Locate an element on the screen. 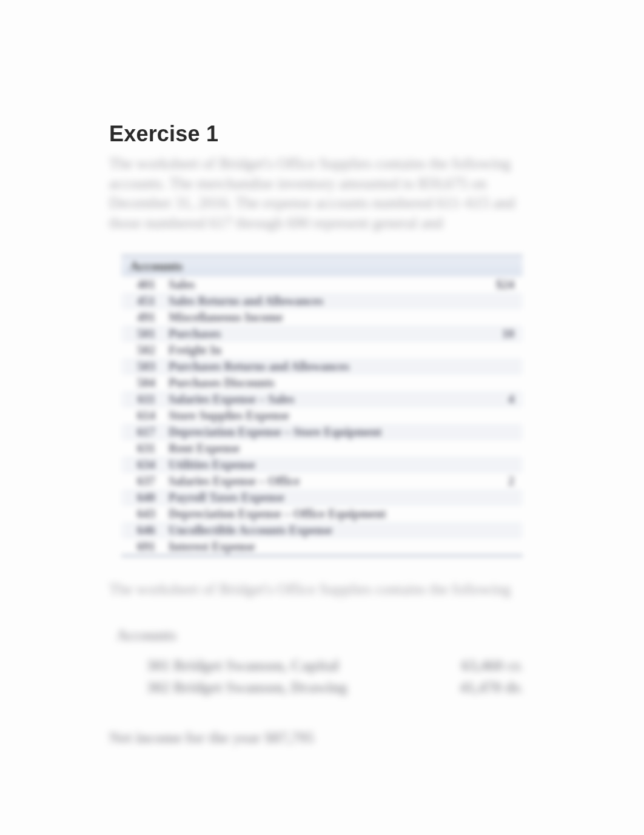 This screenshot has height=835, width=644. owner-account-row: 301 Bridget Swanson, Capital63,460 cr. is located at coordinates (341, 666).